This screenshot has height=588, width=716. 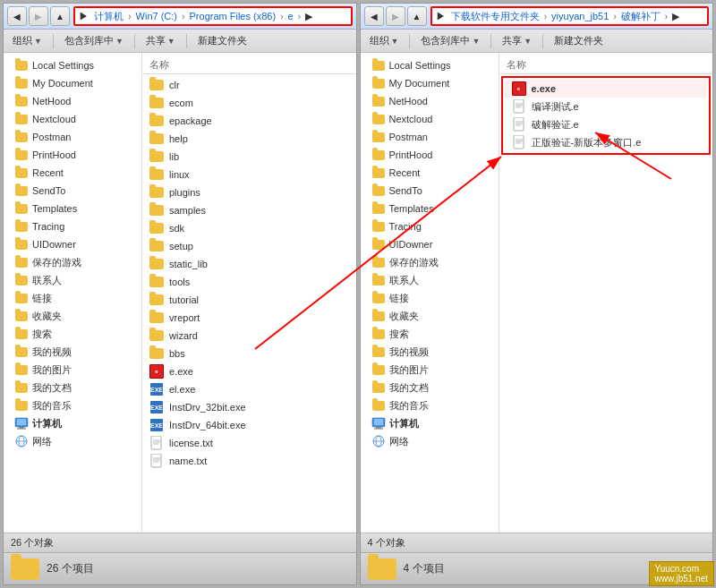 I want to click on bottom-area-left: 26 个项目, so click(x=180, y=568).